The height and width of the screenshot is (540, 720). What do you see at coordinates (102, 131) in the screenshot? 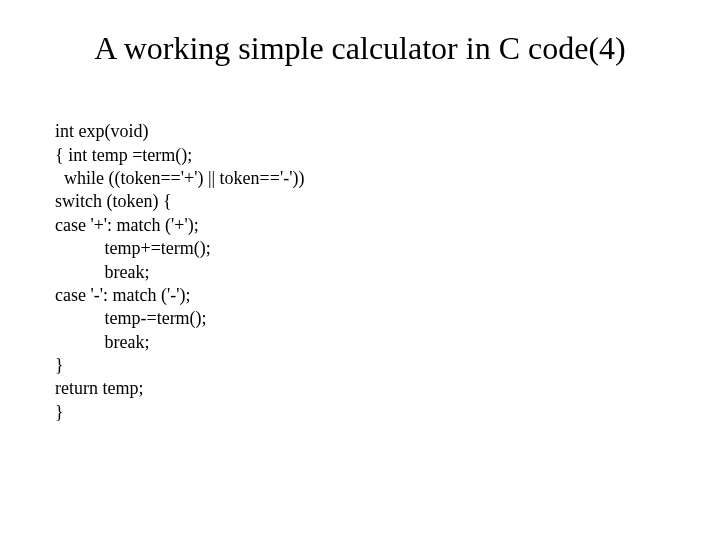
I see `code-line: int exp(void)` at bounding box center [102, 131].